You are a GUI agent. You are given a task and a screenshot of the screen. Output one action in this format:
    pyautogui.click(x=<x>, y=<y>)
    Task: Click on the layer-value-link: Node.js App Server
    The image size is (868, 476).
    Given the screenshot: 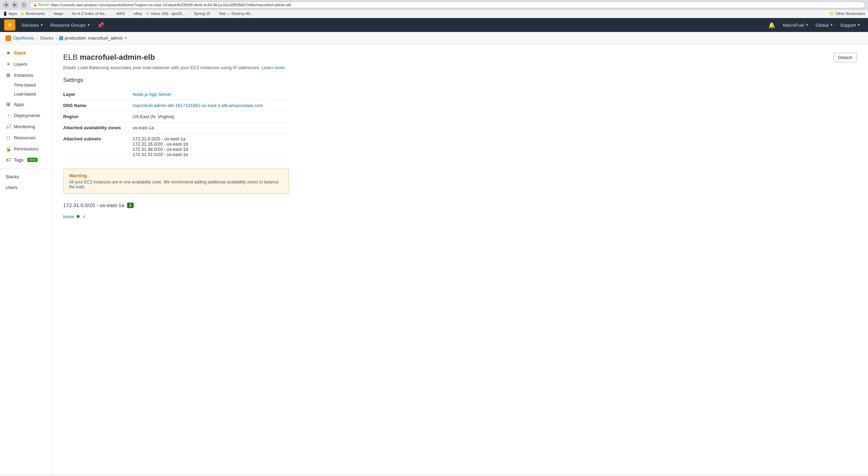 What is the action you would take?
    pyautogui.click(x=152, y=95)
    